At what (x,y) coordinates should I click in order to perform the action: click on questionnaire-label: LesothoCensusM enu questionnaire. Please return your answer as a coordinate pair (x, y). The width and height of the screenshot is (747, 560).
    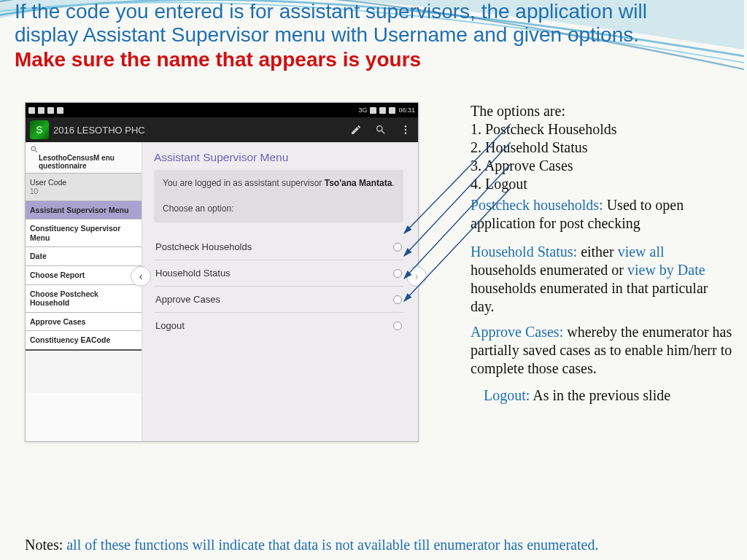
    Looking at the image, I should click on (83, 163).